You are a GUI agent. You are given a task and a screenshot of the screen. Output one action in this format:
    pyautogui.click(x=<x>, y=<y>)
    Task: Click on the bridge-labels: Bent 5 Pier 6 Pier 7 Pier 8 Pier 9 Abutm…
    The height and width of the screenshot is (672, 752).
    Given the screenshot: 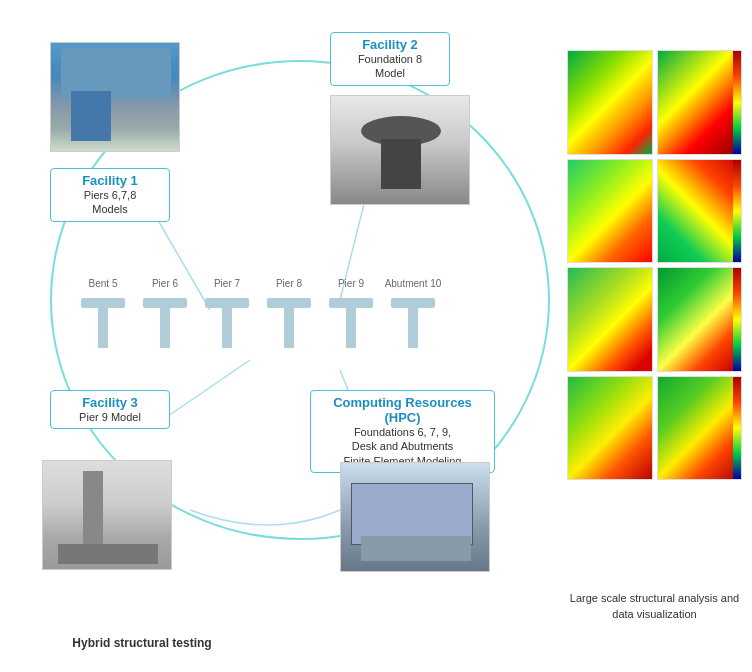 What is the action you would take?
    pyautogui.click(x=258, y=284)
    